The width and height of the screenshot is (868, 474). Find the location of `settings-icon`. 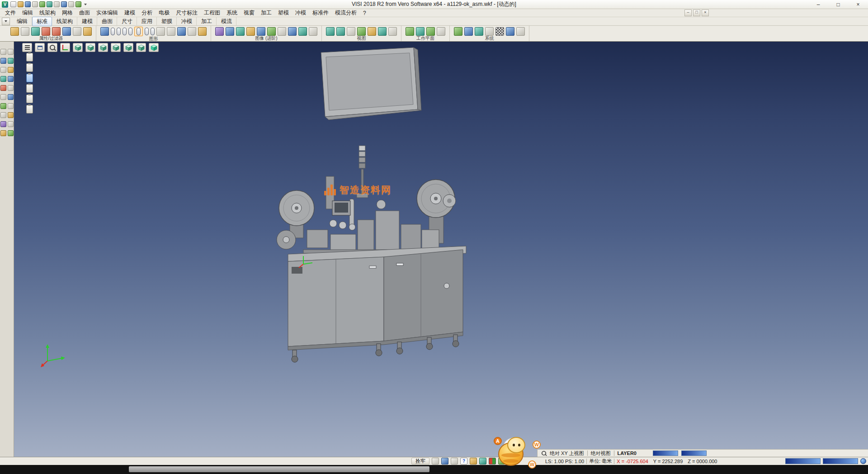

settings-icon is located at coordinates (79, 5).